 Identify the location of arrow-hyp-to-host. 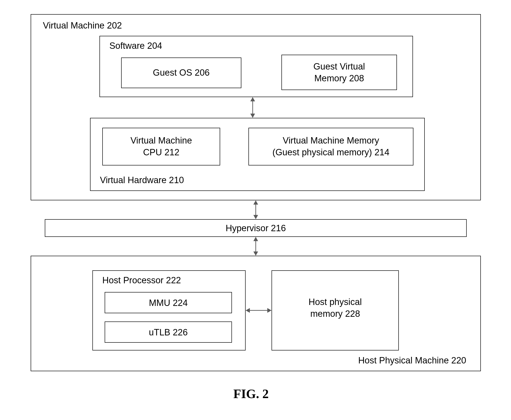
(256, 246).